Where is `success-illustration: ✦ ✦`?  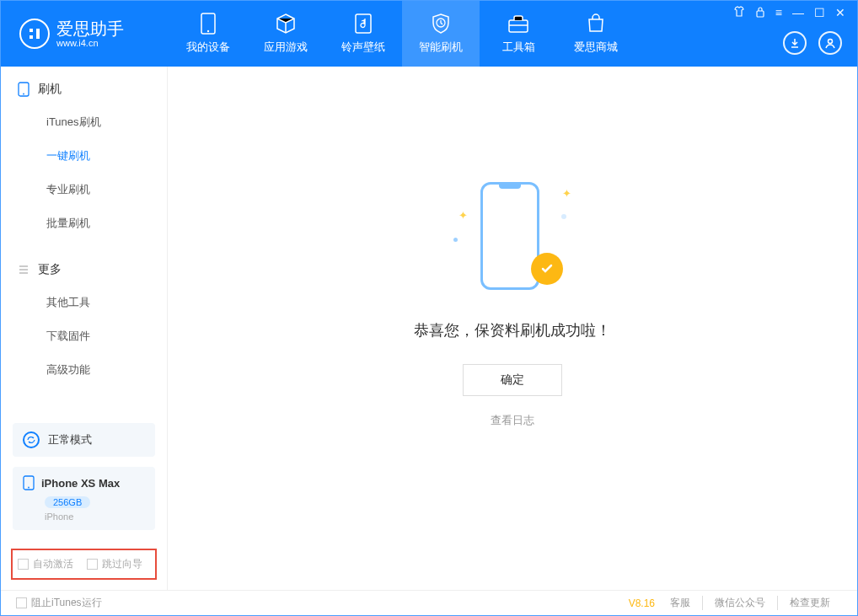 success-illustration: ✦ ✦ is located at coordinates (512, 238).